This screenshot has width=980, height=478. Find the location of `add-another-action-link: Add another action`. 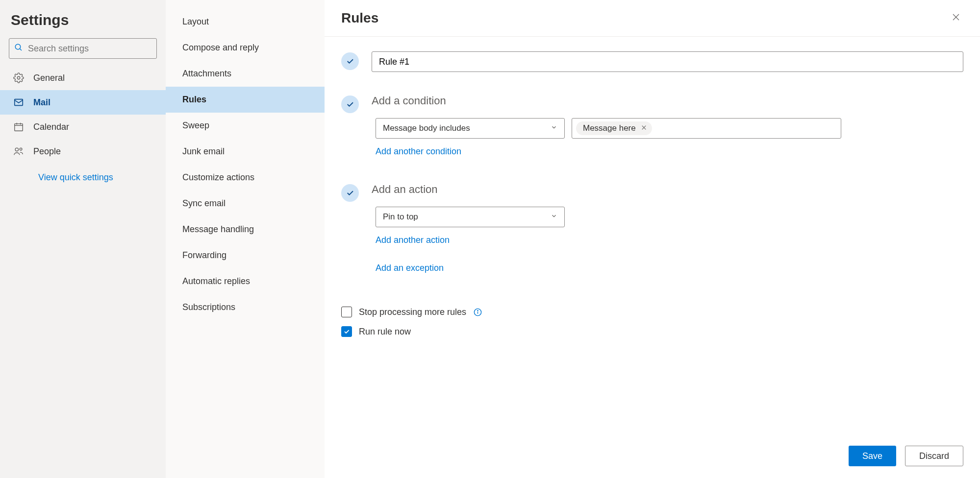

add-another-action-link: Add another action is located at coordinates (670, 240).